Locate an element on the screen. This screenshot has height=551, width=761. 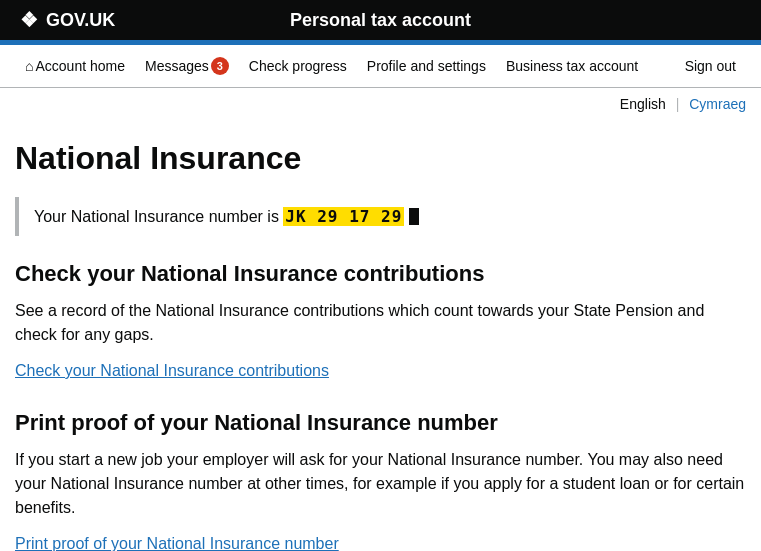
logo-text: GOV.UK is located at coordinates (80, 20).